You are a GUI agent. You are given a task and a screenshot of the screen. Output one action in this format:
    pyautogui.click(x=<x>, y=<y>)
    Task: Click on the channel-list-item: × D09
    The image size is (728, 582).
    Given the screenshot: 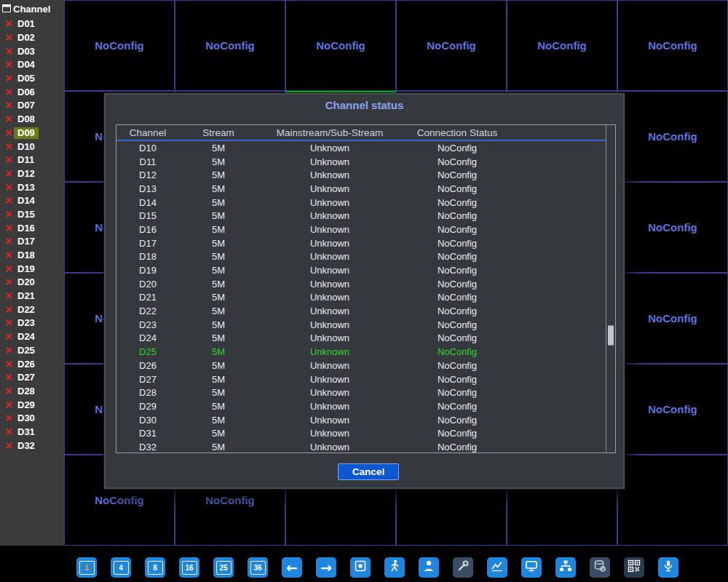 What is the action you would take?
    pyautogui.click(x=32, y=134)
    